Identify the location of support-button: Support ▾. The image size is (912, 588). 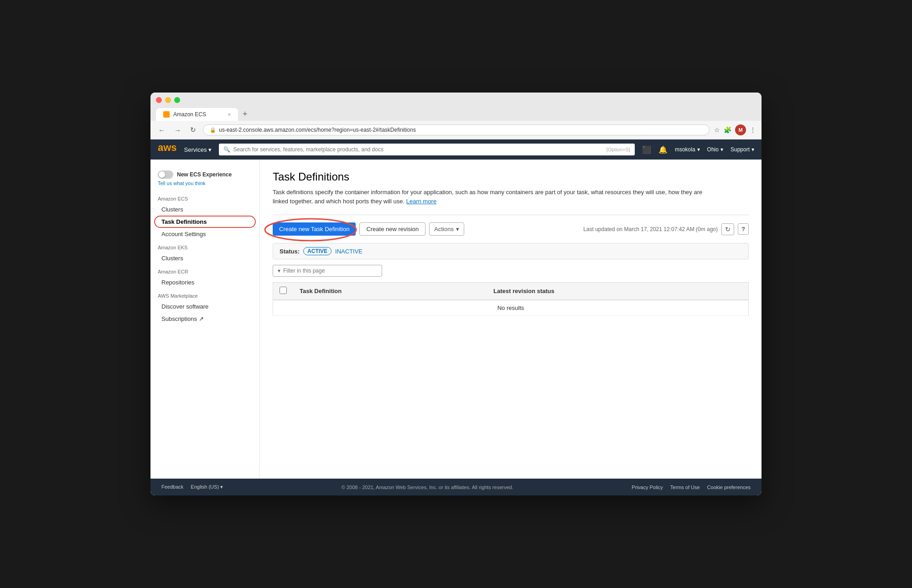
(742, 150).